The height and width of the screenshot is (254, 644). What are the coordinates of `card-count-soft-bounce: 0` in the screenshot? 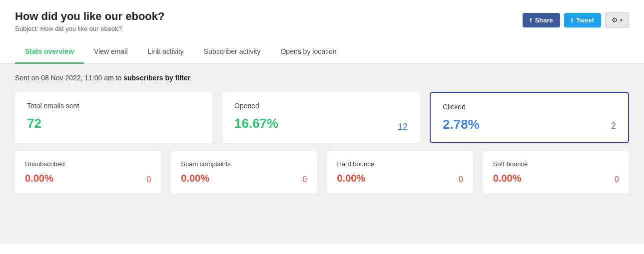 It's located at (617, 180).